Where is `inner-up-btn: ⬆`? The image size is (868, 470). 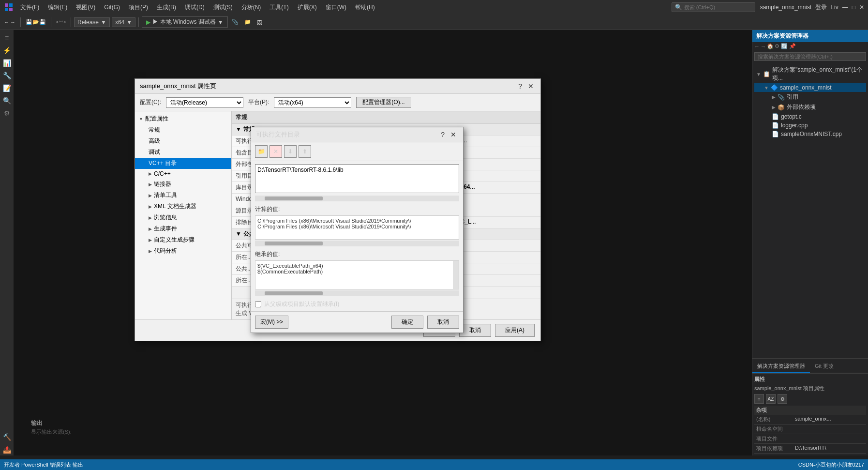 inner-up-btn: ⬆ is located at coordinates (305, 152).